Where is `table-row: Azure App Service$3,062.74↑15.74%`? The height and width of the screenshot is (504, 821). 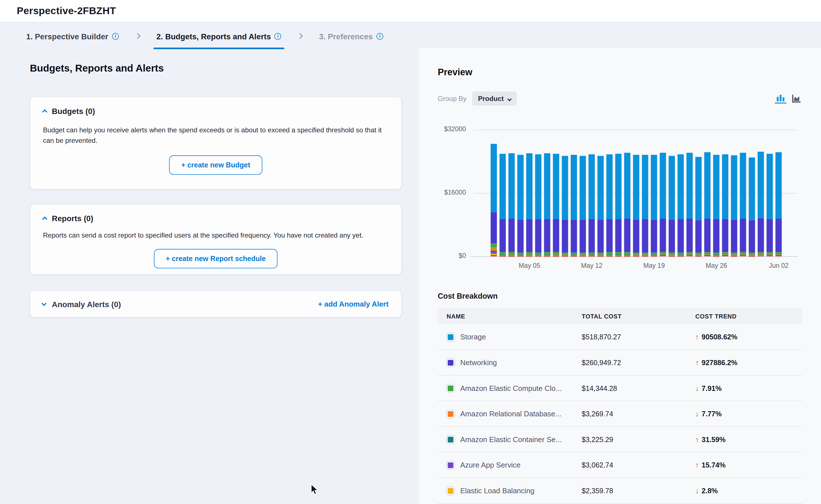
table-row: Azure App Service$3,062.74↑15.74% is located at coordinates (620, 465).